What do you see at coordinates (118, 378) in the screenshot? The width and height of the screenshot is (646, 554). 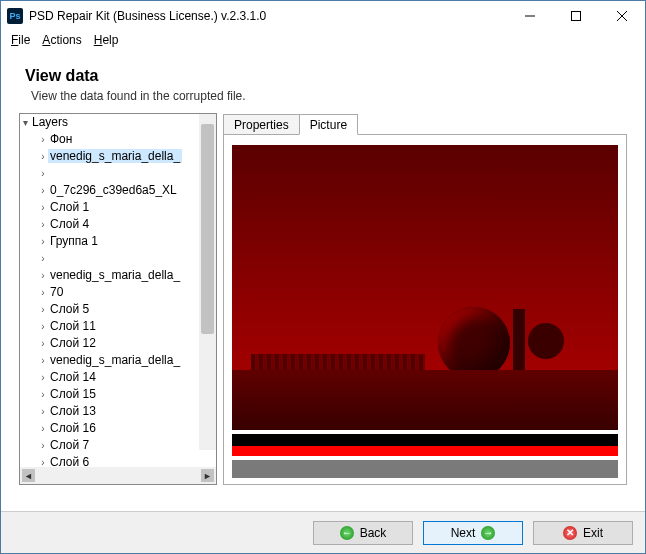 I see `tree-item: ›Слой 14` at bounding box center [118, 378].